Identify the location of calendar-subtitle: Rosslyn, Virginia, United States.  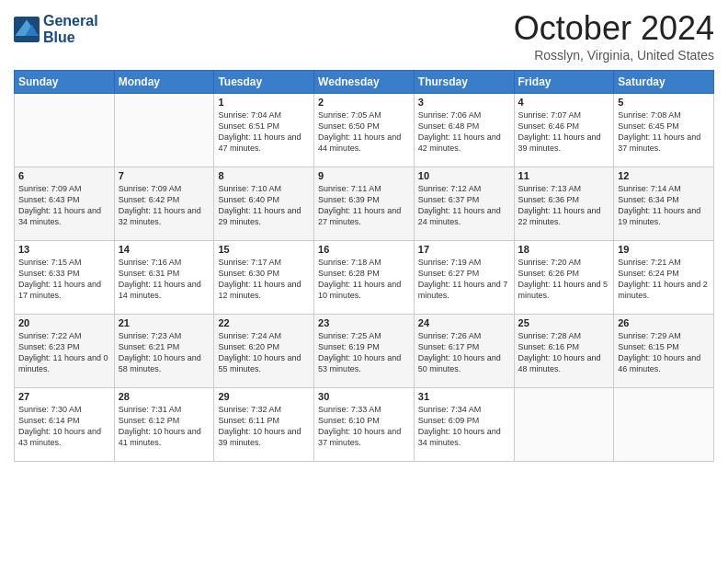
(614, 55).